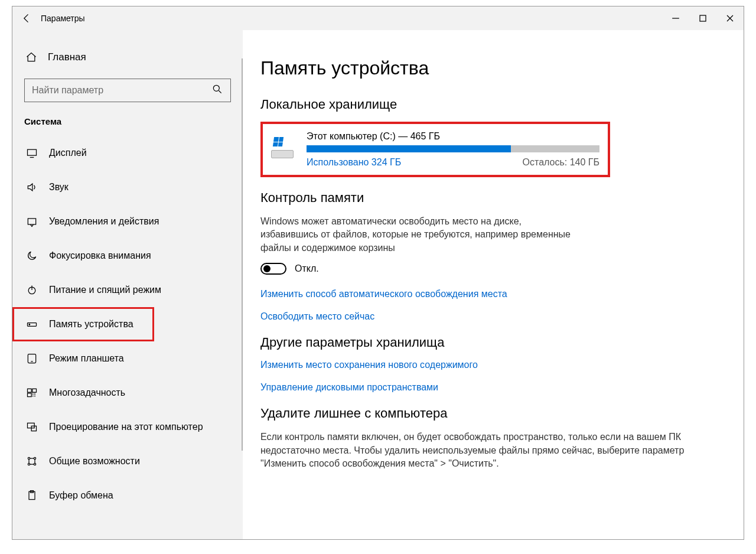  What do you see at coordinates (128, 57) in the screenshot?
I see `home-nav: Главная` at bounding box center [128, 57].